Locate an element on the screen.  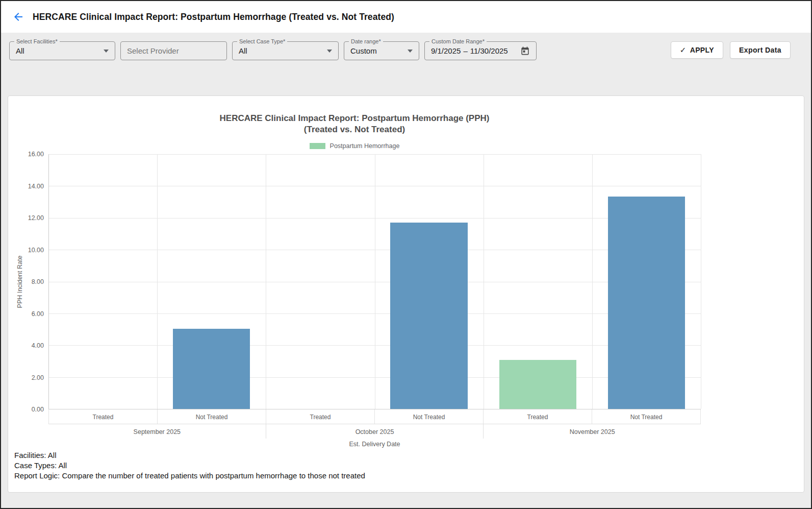
bar-november-2025-not-treated is located at coordinates (647, 303).